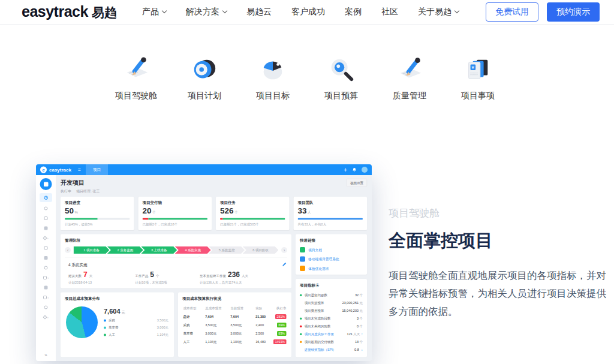 This screenshot has width=614, height=364. Describe the element at coordinates (331, 319) in the screenshot. I see `indicator-row: 项目未完成阶段数3个` at that location.